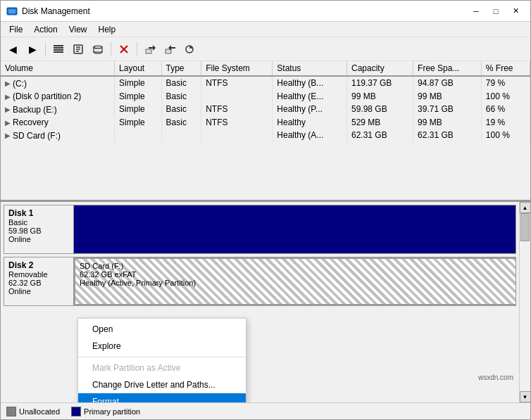  Describe the element at coordinates (98, 49) in the screenshot. I see `disk-button` at that location.